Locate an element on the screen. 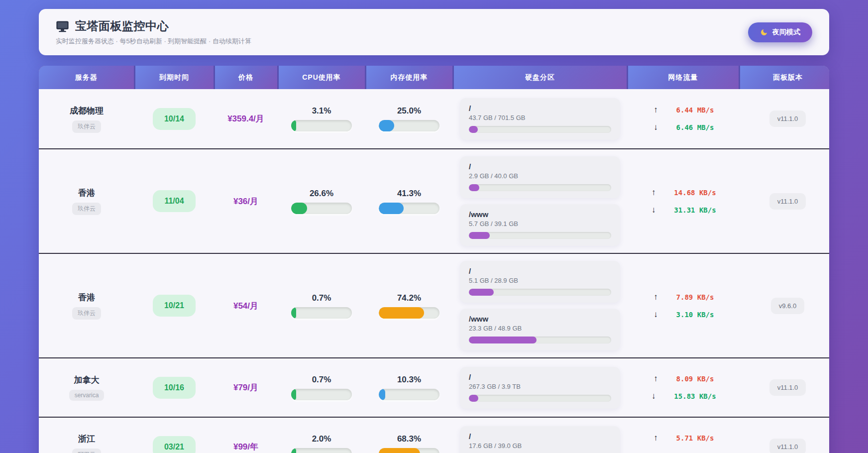  expiry-badge: 10/21 is located at coordinates (174, 306).